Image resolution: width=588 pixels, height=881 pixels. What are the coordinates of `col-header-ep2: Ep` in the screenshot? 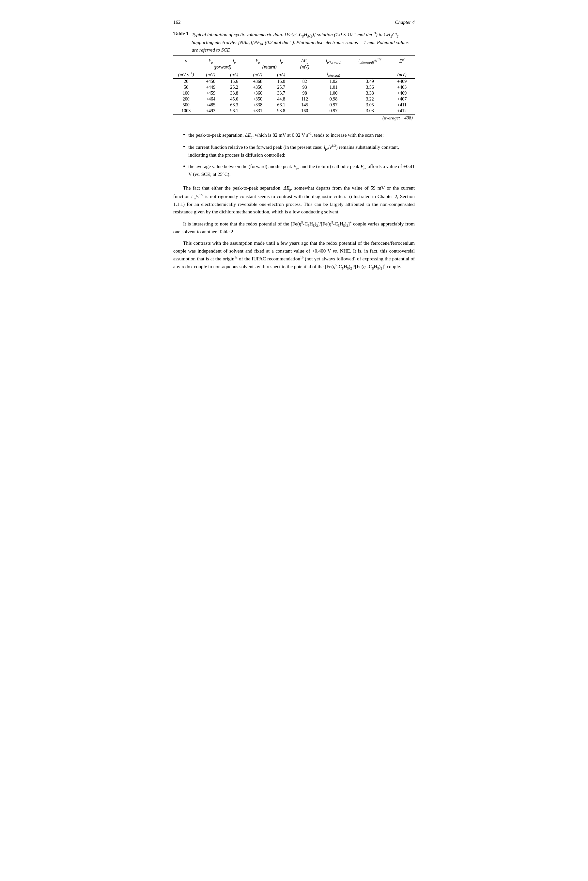 It's located at (258, 60).